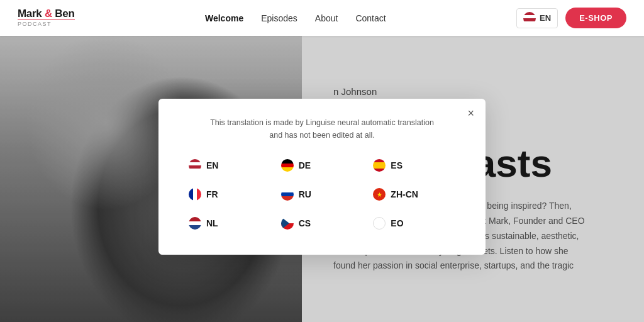 Image resolution: width=644 pixels, height=322 pixels. What do you see at coordinates (47, 24) in the screenshot?
I see `logo-subtitle: Podcast` at bounding box center [47, 24].